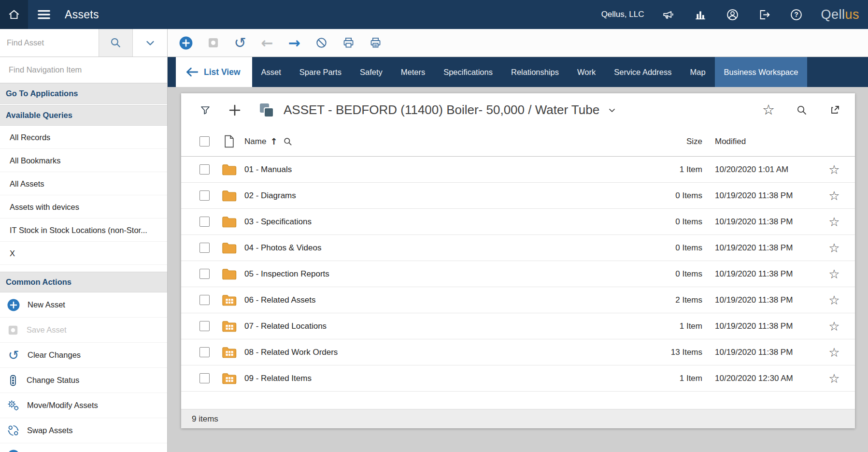  What do you see at coordinates (321, 43) in the screenshot?
I see `cancel-record-button` at bounding box center [321, 43].